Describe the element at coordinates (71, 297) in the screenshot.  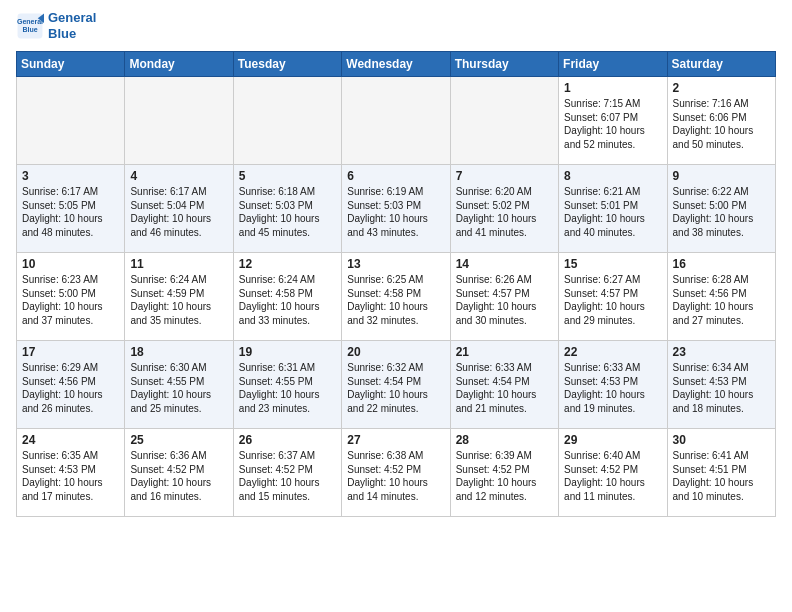
I see `calendar-cell: 10Sunrise: 6:23 AM Sunset: 5:00 PM Dayli…` at that location.